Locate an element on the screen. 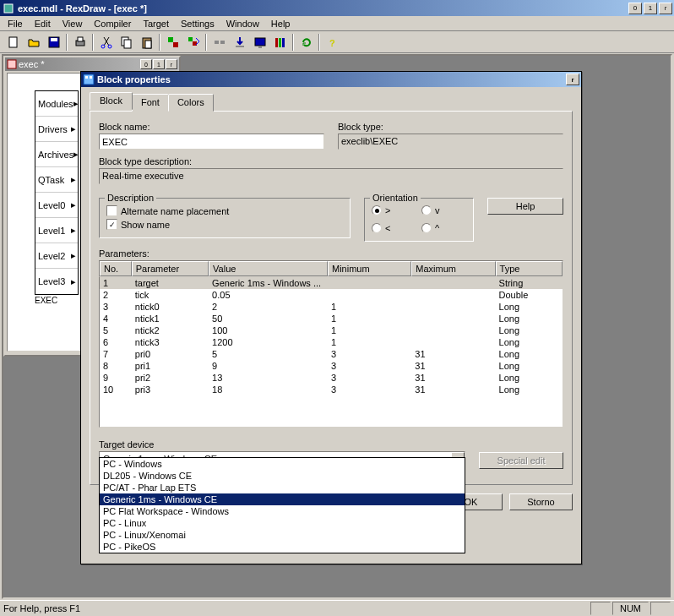 The height and width of the screenshot is (616, 674). port-level0: Level0▸ is located at coordinates (57, 205).